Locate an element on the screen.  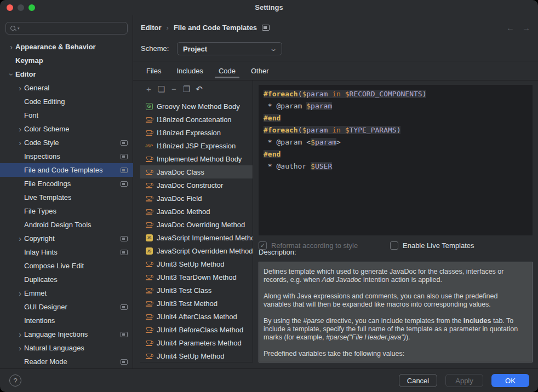
template-item-junit4-beforeclass-method: JUnit4 BeforeClass Method is located at coordinates (196, 330).